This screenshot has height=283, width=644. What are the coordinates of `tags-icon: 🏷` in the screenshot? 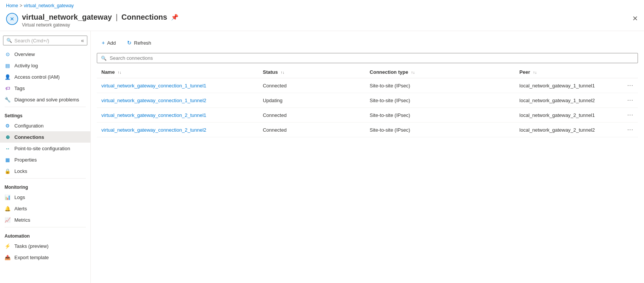 It's located at (8, 88).